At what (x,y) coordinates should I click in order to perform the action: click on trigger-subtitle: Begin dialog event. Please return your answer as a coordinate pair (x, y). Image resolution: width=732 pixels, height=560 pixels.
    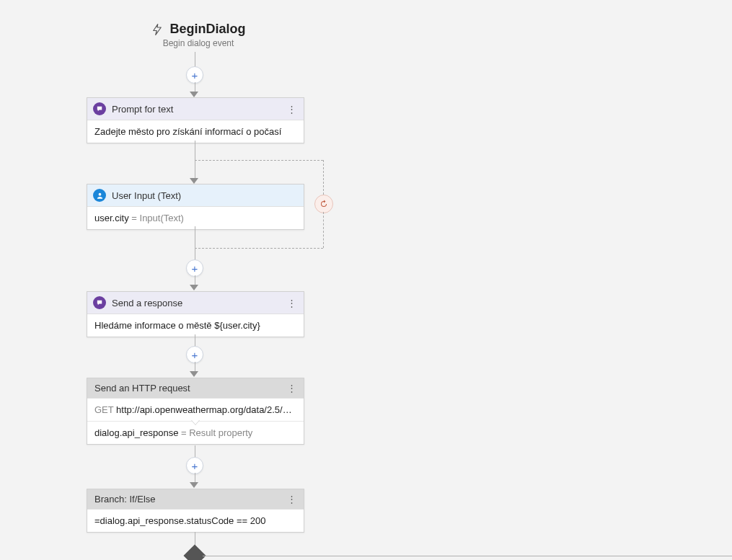
    Looking at the image, I should click on (198, 43).